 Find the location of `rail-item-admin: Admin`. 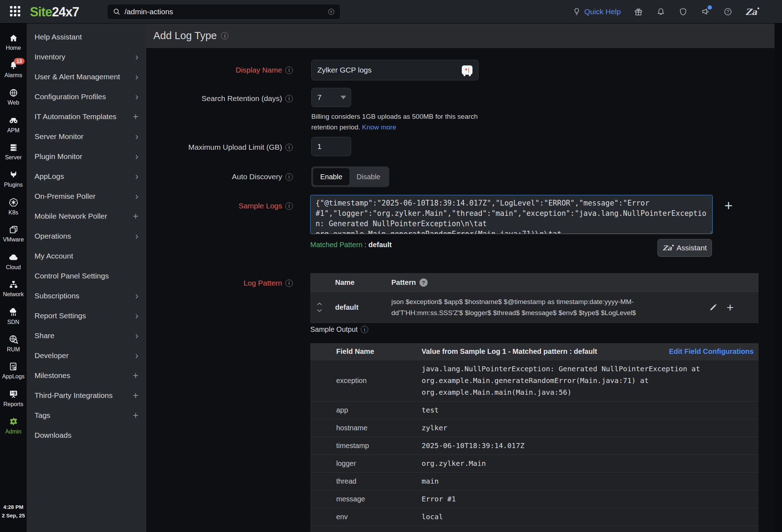

rail-item-admin: Admin is located at coordinates (14, 425).